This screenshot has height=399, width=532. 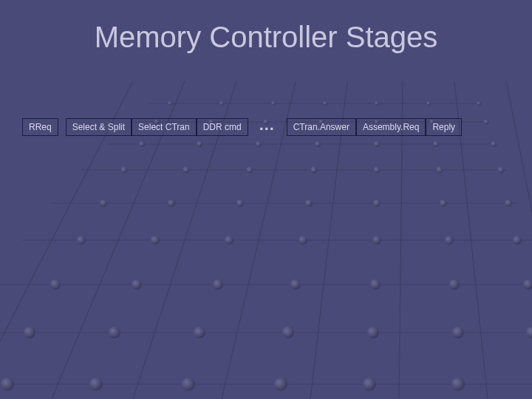 What do you see at coordinates (267, 125) in the screenshot?
I see `ellipsis-icon: …` at bounding box center [267, 125].